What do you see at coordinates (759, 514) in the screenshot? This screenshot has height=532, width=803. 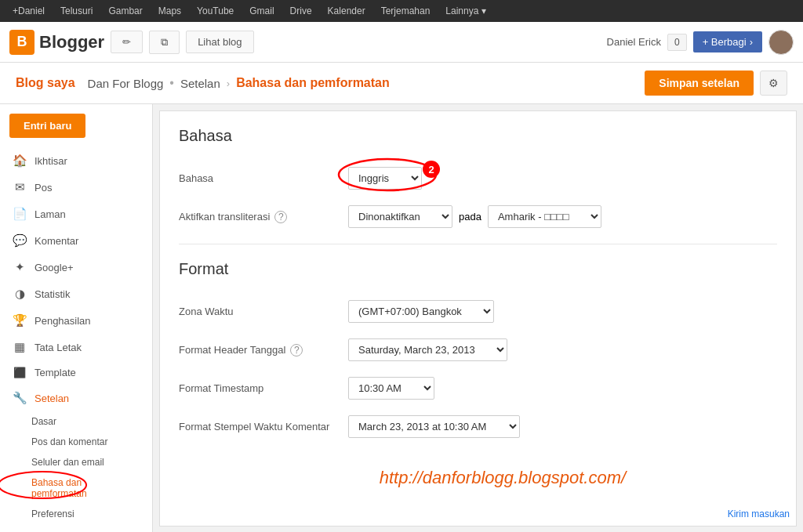 I see `kirim-masukan-link: Kirim masukan` at bounding box center [759, 514].